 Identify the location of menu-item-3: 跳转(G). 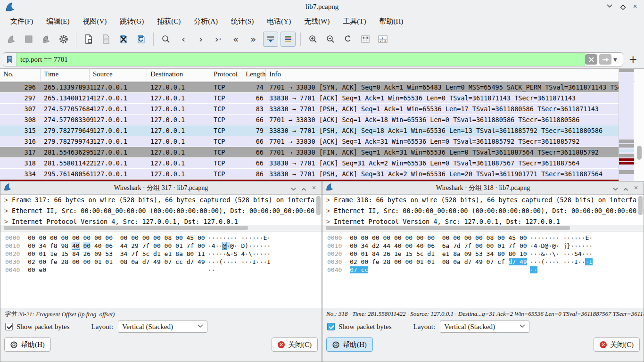
(132, 22).